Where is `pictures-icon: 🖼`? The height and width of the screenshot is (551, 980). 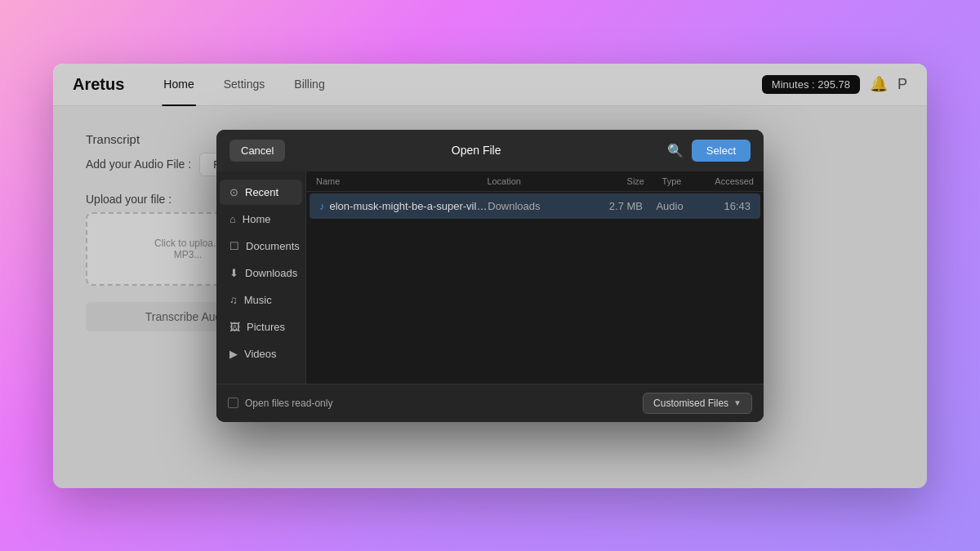
pictures-icon: 🖼 is located at coordinates (235, 327).